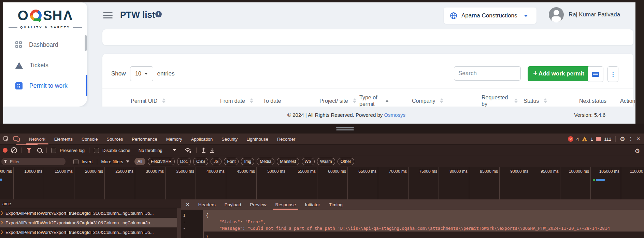 The width and height of the screenshot is (644, 238). I want to click on filter-chip: Doc, so click(184, 162).